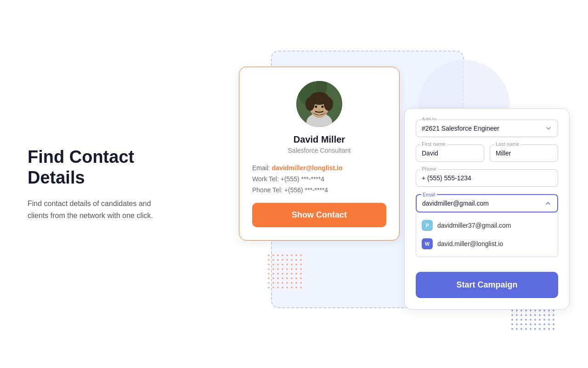 This screenshot has height=368, width=588. What do you see at coordinates (487, 225) in the screenshot?
I see `email-field-container: Email davidmiller@gmail.com P davidmille…` at bounding box center [487, 225].